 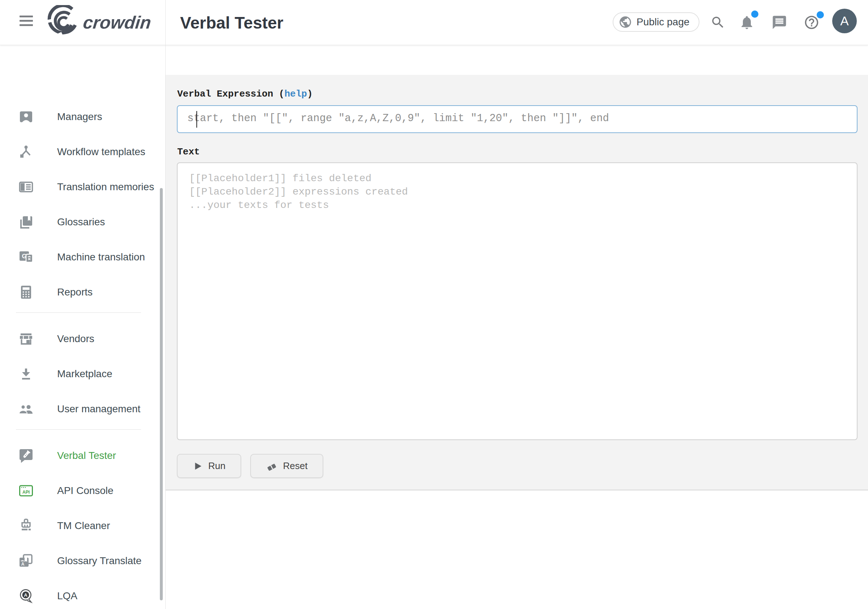 What do you see at coordinates (625, 22) in the screenshot?
I see `globe-icon` at bounding box center [625, 22].